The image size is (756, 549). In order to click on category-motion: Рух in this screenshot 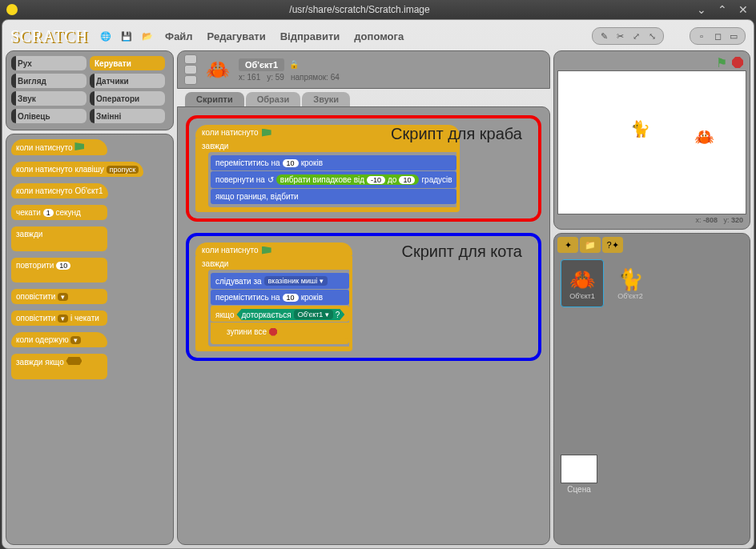, I will do `click(49, 63)`.